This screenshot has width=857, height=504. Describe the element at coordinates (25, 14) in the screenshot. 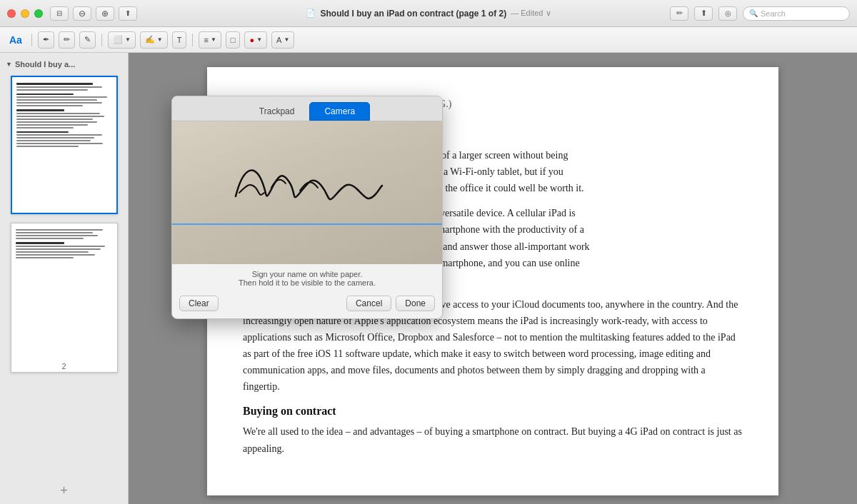

I see `traffic-lights` at that location.